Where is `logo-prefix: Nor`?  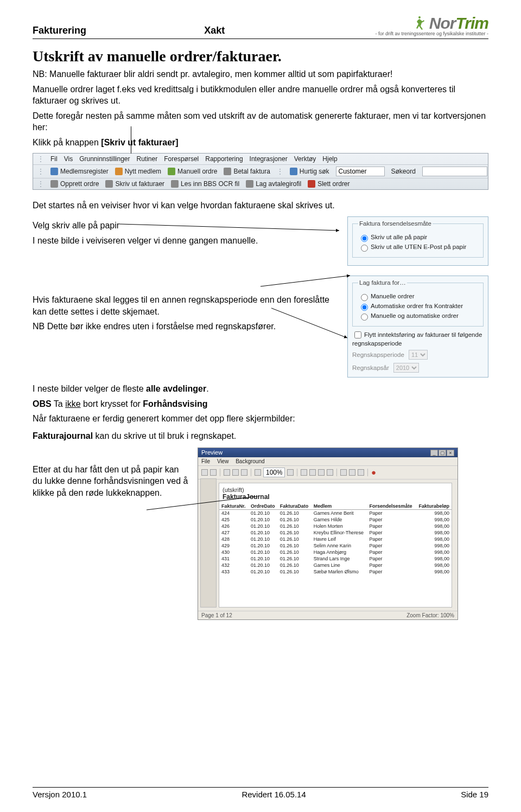
logo-prefix: Nor is located at coordinates (443, 23).